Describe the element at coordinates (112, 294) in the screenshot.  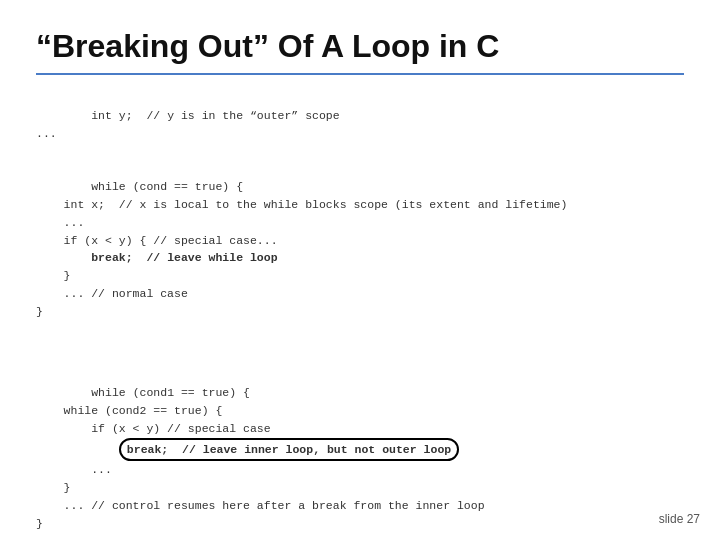
I see `code-line: } ... // normal case }` at that location.